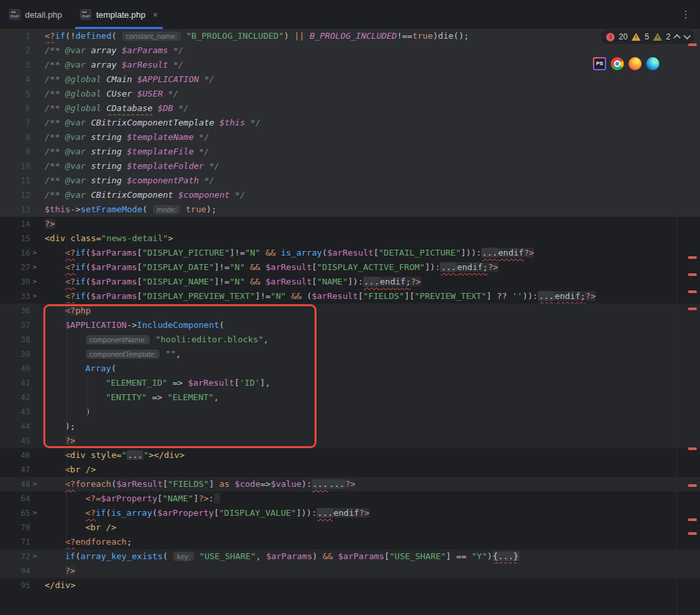 Image resolution: width=700 pixels, height=615 pixels. Describe the element at coordinates (653, 64) in the screenshot. I see `edge-icon` at that location.